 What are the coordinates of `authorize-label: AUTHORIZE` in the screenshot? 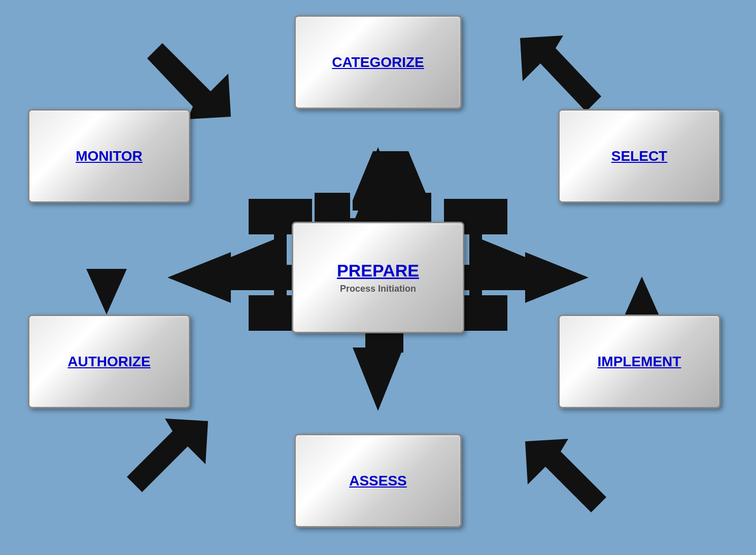 It's located at (109, 362).